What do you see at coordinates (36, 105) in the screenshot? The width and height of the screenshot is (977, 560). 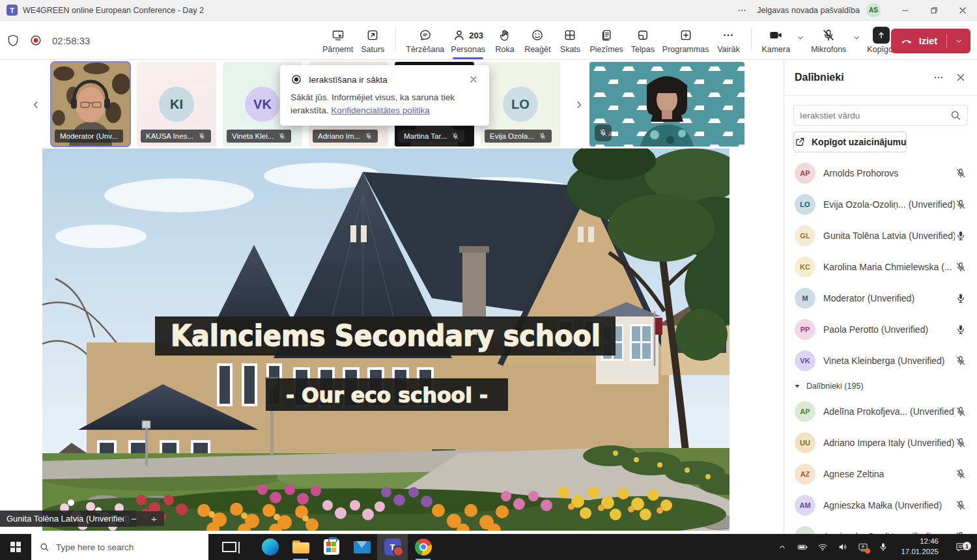 I see `filmstrip-prev-chevron` at bounding box center [36, 105].